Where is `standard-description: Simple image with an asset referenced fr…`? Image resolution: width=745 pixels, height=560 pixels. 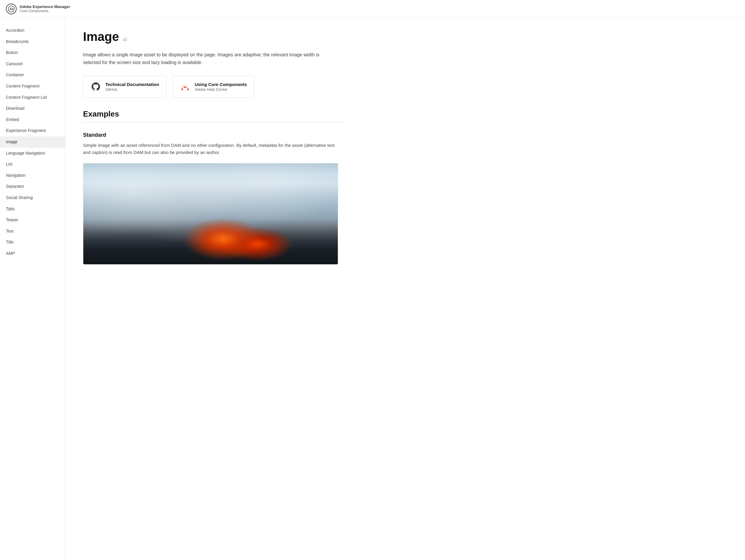
standard-description: Simple image with an asset referenced fr… is located at coordinates (211, 149).